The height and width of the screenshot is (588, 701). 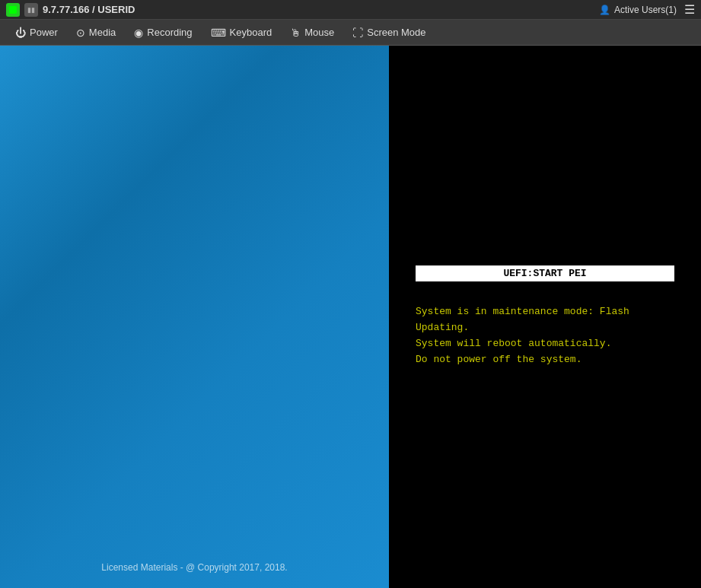 I want to click on recording-label: Recording, so click(x=169, y=32).